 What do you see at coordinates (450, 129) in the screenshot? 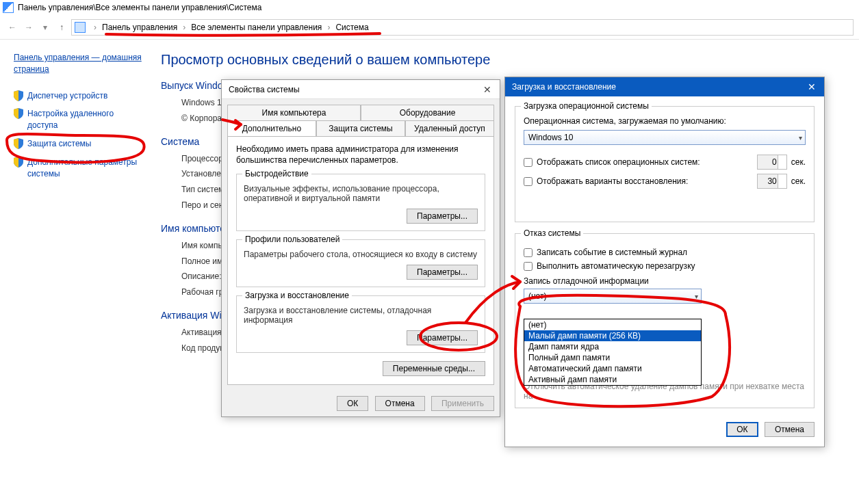
I see `tab-remote: Удаленный доступ` at bounding box center [450, 129].